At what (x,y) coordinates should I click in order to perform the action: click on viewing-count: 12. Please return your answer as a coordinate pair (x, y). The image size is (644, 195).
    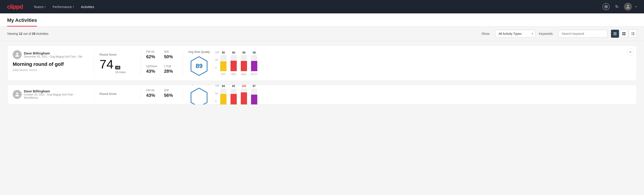
    Looking at the image, I should click on (21, 34).